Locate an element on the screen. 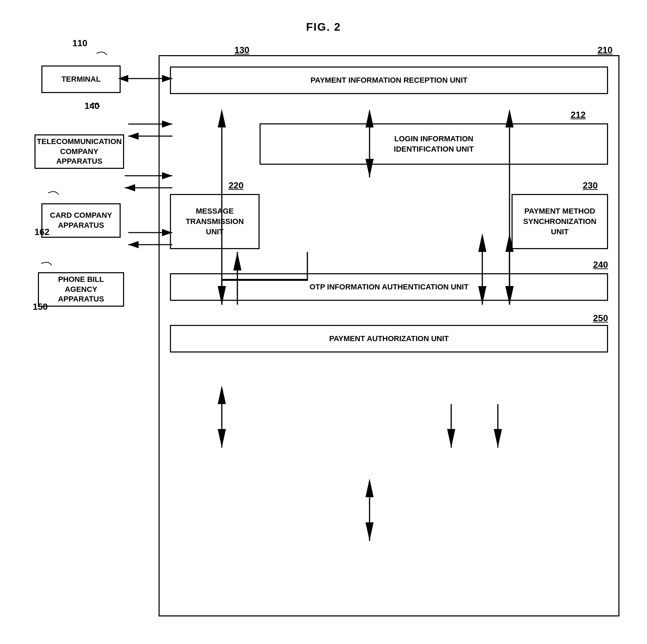 This screenshot has width=647, height=644. ref-210: 210 is located at coordinates (605, 50).